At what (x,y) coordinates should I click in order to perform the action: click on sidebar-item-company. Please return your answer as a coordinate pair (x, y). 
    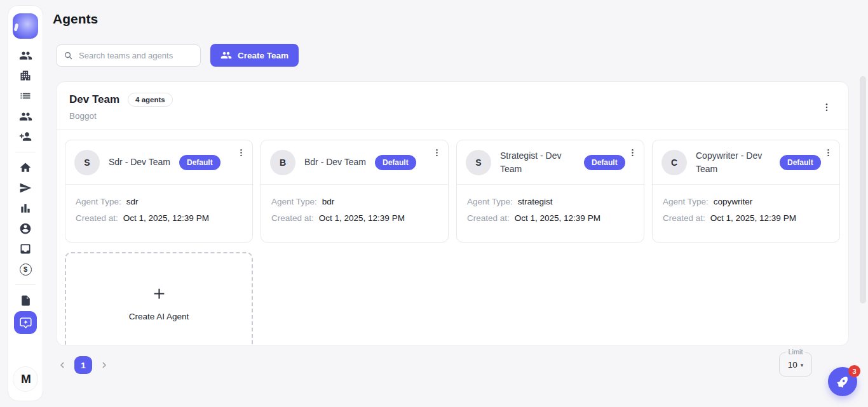
    Looking at the image, I should click on (25, 76).